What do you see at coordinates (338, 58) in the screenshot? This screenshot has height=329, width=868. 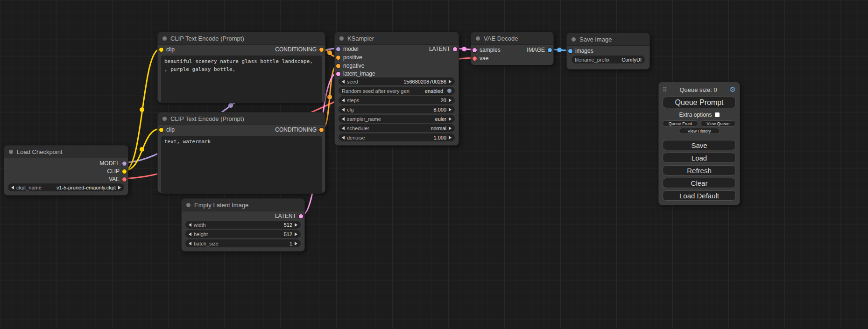 I see `input-slot-positive` at bounding box center [338, 58].